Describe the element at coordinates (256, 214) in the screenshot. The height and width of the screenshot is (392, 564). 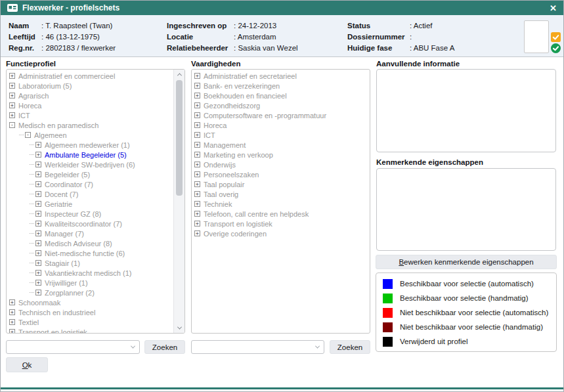
I see `tree-item-label: Telefoon, call centre en helpdesk` at that location.